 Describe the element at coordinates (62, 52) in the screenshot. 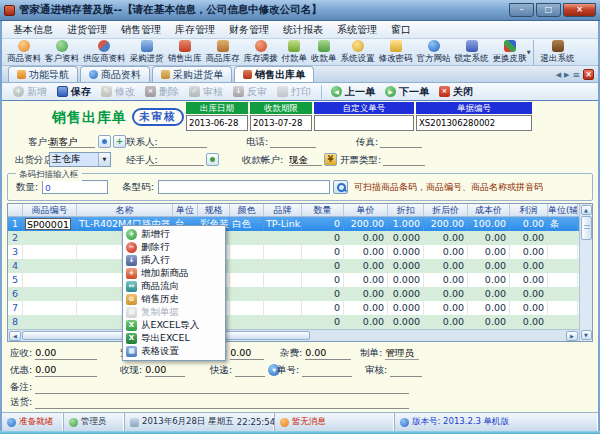

I see `toolbar-button: 客户资料` at that location.